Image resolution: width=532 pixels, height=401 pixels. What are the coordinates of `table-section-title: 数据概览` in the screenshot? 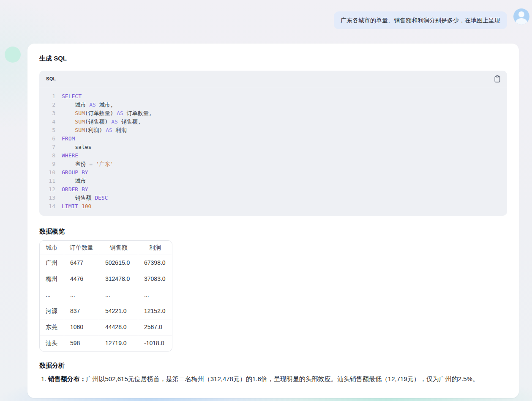 It's located at (273, 231).